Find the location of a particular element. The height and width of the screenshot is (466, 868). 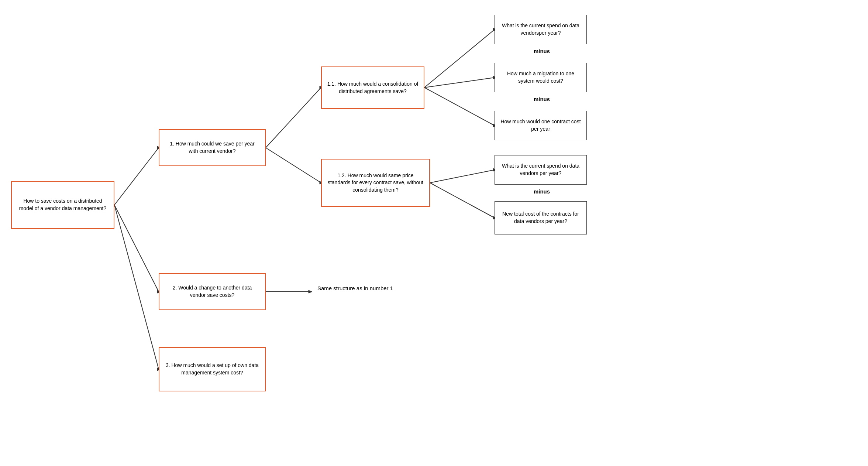

root-node: How to save costs on a distributed model… is located at coordinates (63, 205).